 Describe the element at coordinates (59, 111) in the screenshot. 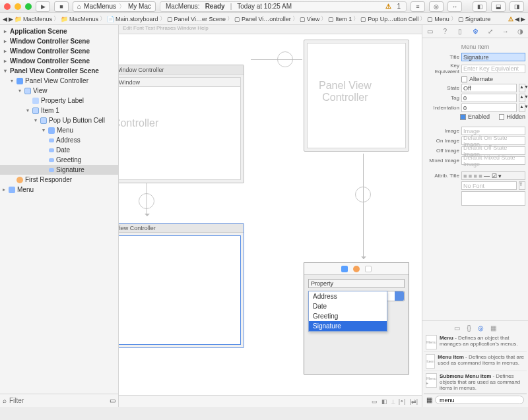

I see `nav-item1: ▾Item 1` at that location.